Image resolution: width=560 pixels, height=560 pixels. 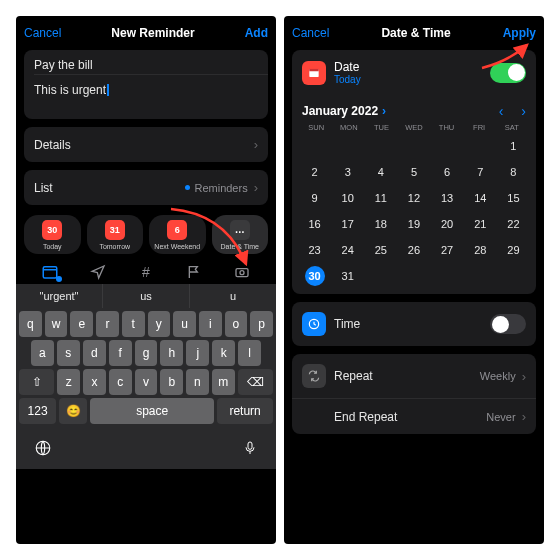 What do you see at coordinates (508, 73) in the screenshot?
I see `date-toggle` at bounding box center [508, 73].